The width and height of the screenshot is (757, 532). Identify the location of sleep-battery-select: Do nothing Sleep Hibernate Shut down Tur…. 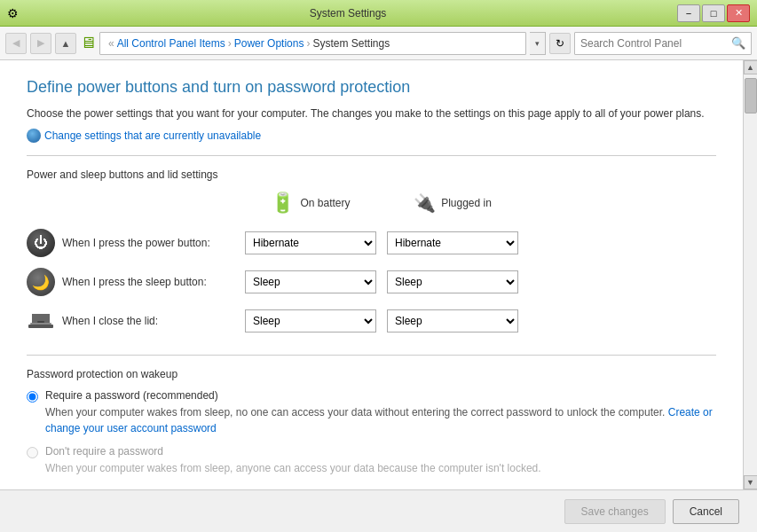
(311, 282).